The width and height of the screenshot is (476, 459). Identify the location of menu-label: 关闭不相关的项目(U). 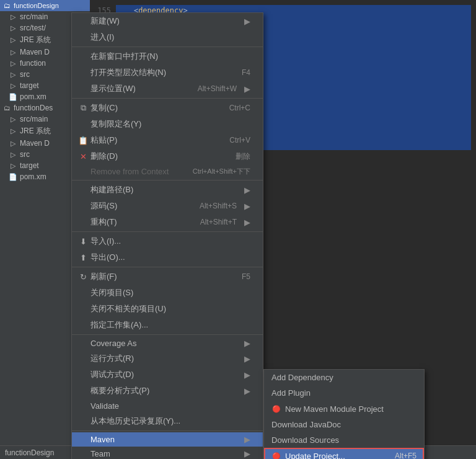
(128, 309).